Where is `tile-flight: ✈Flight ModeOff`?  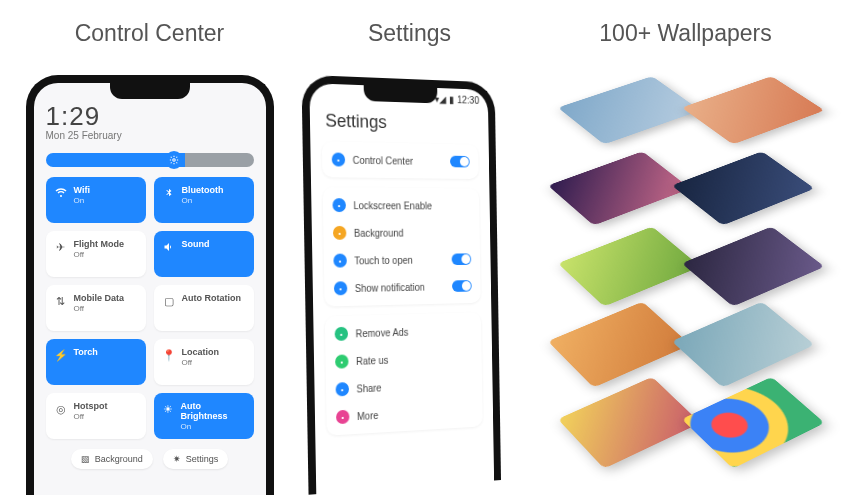 tile-flight: ✈Flight ModeOff is located at coordinates (96, 254).